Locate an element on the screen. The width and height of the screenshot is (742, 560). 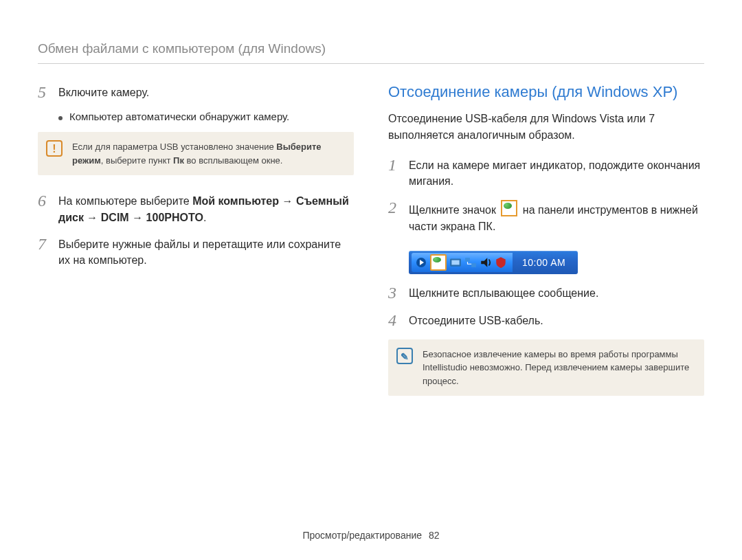
warning-icon: ! is located at coordinates (54, 148).